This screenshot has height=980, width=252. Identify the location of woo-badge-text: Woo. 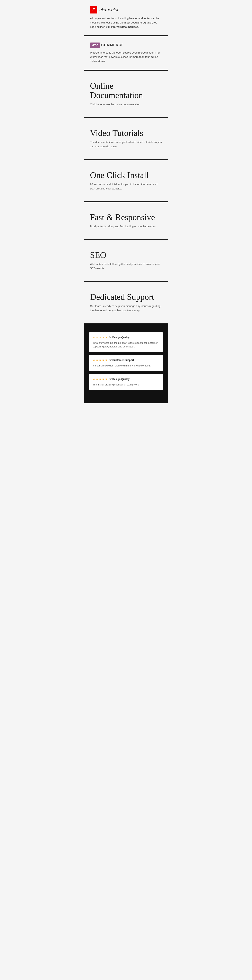
(95, 45).